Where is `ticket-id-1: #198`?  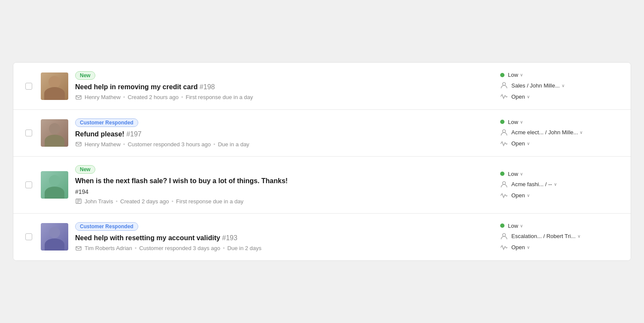 ticket-id-1: #198 is located at coordinates (207, 87).